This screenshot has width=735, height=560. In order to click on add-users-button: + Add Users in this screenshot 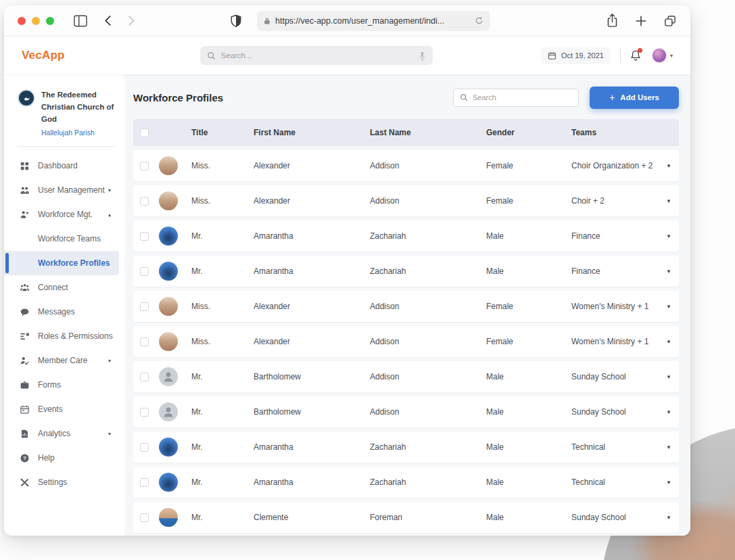, I will do `click(634, 97)`.